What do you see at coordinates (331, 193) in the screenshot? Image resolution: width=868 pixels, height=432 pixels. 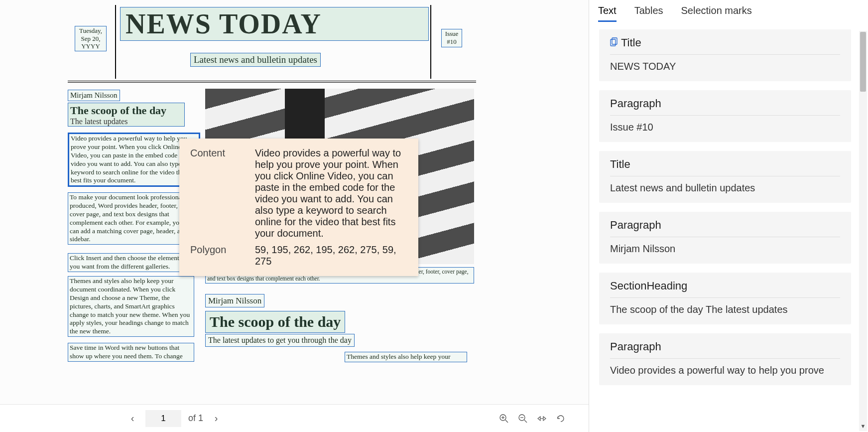 I see `tooltip-content-value: Video provides a powerful way to help yo…` at bounding box center [331, 193].